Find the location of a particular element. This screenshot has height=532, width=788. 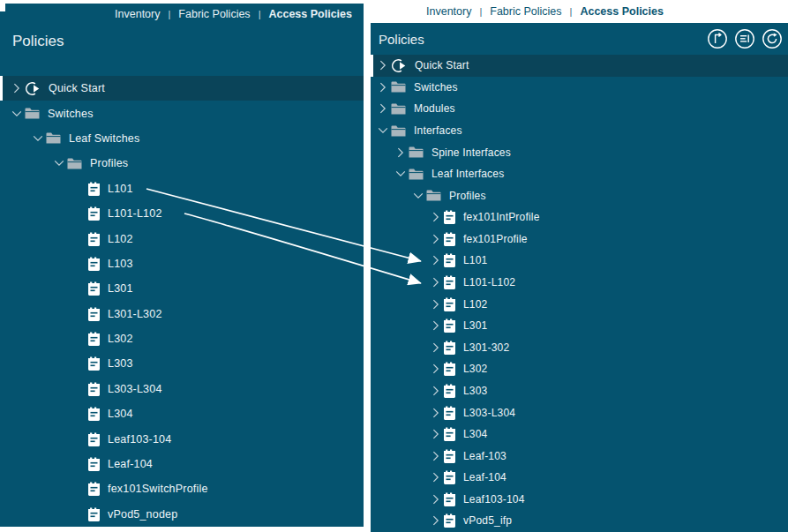

tree-item-fex101intprofile: fex101IntProfile is located at coordinates (579, 217).